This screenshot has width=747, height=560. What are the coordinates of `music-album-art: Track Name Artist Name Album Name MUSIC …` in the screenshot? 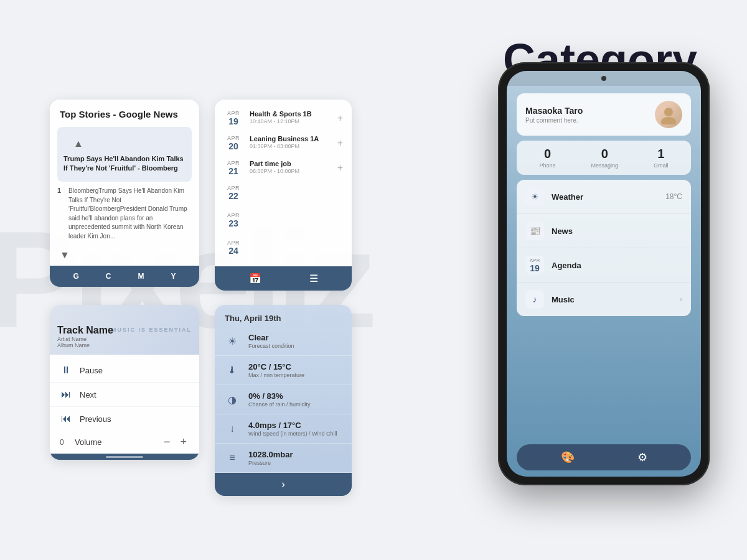 It's located at (125, 330).